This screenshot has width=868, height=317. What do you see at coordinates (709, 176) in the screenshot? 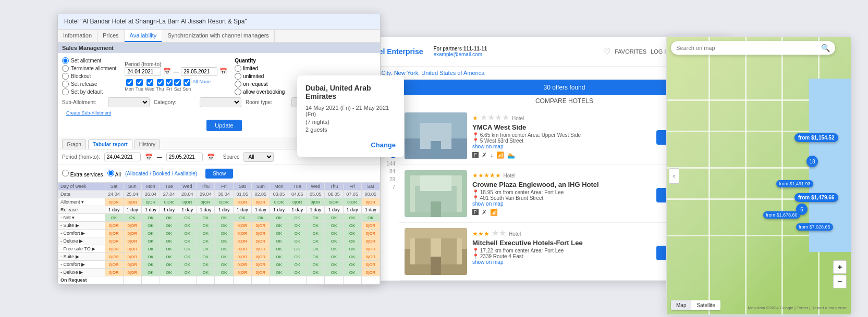
I see `road-v1` at bounding box center [709, 176].